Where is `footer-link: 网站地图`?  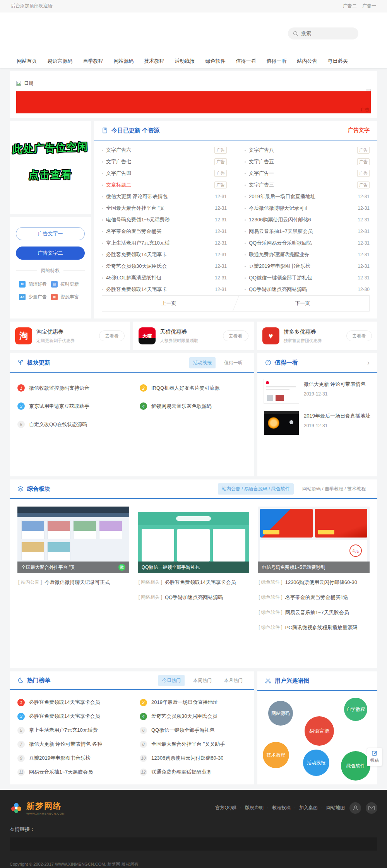
footer-link: 网站地图 is located at coordinates (336, 808).